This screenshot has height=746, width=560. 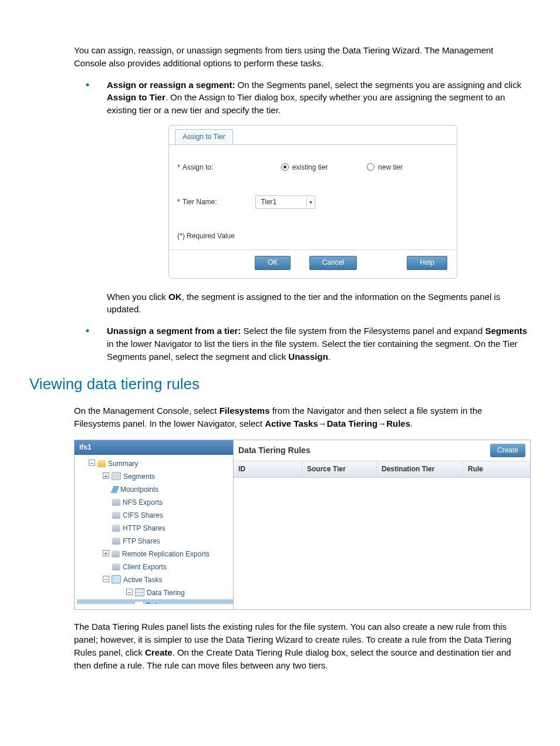 I want to click on tree-item: −Summary, so click(x=155, y=464).